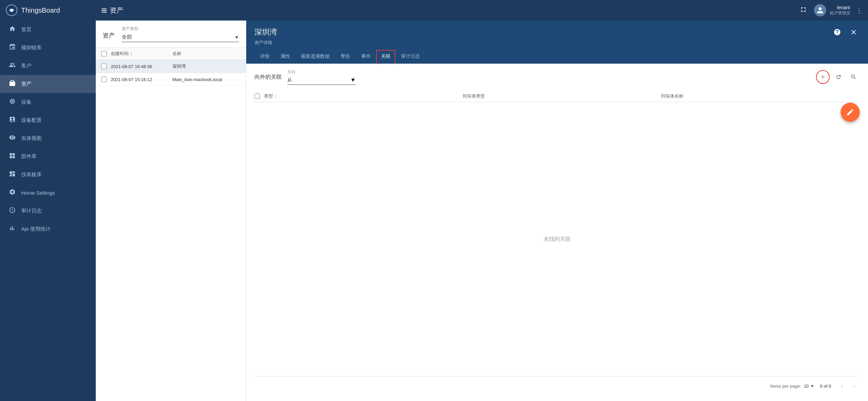 The width and height of the screenshot is (868, 401). What do you see at coordinates (48, 211) in the screenshot?
I see `sidebar-item-audit: 审计日志` at bounding box center [48, 211].